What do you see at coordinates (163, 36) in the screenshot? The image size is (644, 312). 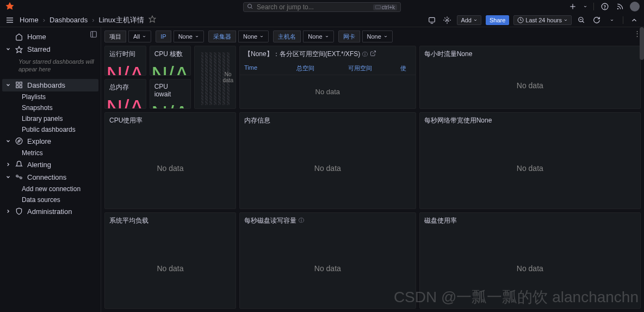 I see `var-label-ip: IP` at bounding box center [163, 36].